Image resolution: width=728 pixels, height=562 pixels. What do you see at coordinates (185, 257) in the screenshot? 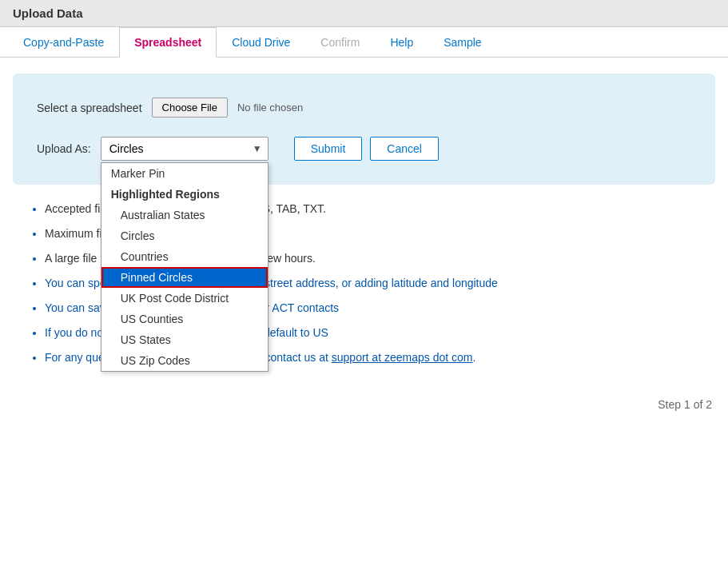
I see `dropdown-item-countries: Countries` at bounding box center [185, 257].